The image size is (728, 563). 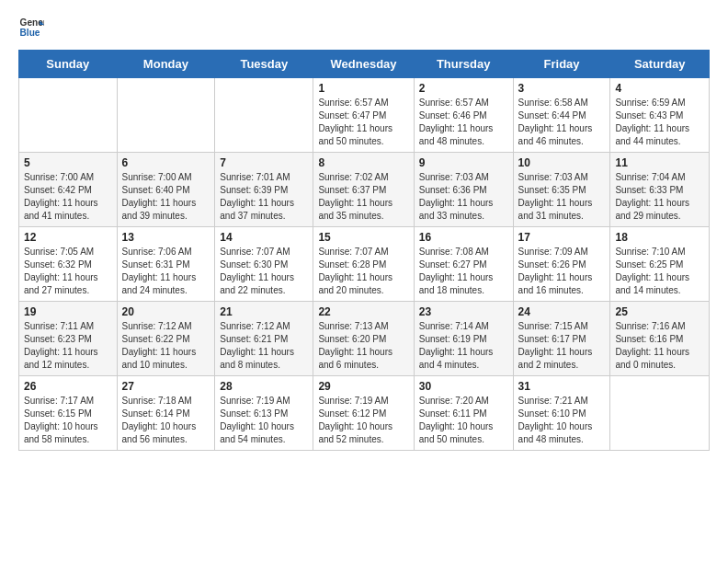 What do you see at coordinates (363, 122) in the screenshot?
I see `cell-info: Sunrise: 6:57 AM Sunset: 6:47 PM Dayligh…` at bounding box center [363, 122].